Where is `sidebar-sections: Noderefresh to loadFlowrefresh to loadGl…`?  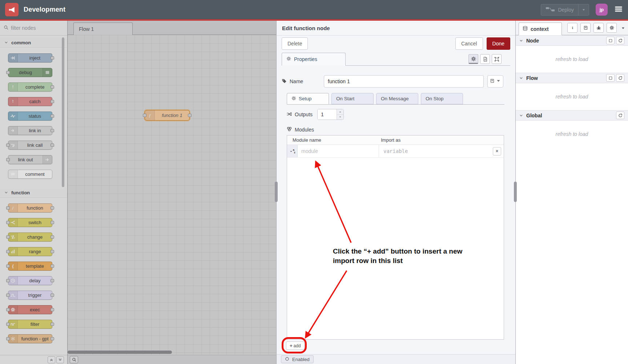
sidebar-sections: Noderefresh to loadFlowrefresh to loadGl… is located at coordinates (572, 92).